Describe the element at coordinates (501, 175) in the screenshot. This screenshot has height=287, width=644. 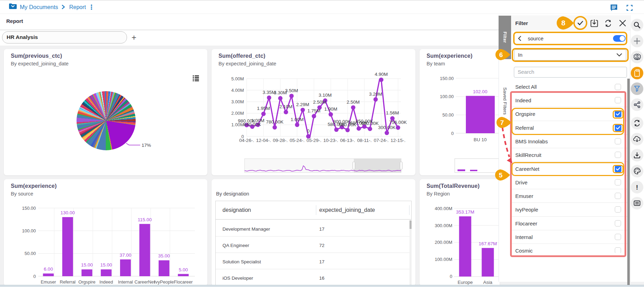
I see `svg-text: 5` at that location.